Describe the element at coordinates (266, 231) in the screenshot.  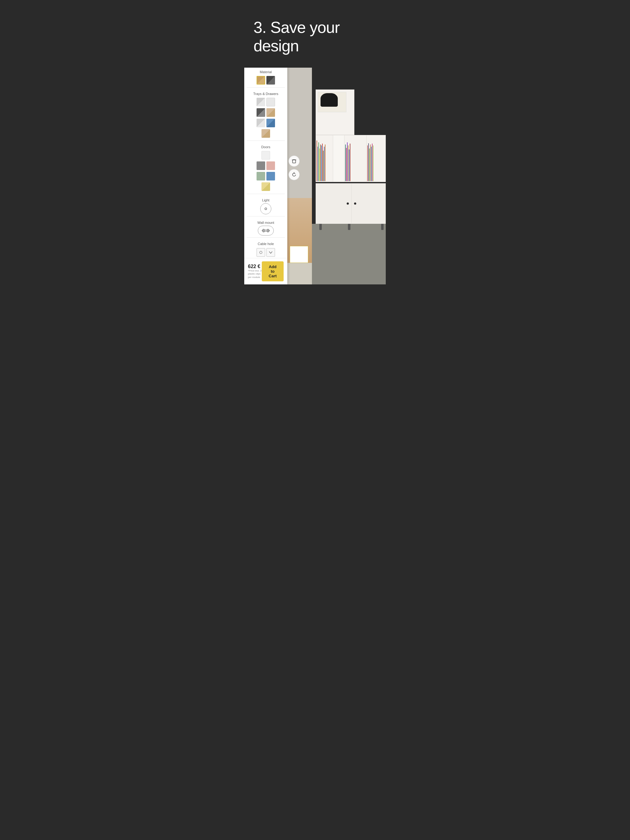
I see `wall-mount-icon` at that location.